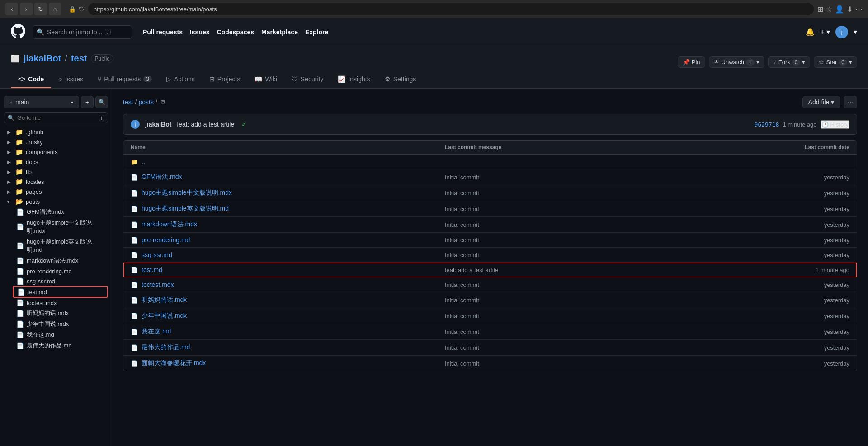  I want to click on tree-item-posts: ▾ 📂 posts, so click(56, 202).